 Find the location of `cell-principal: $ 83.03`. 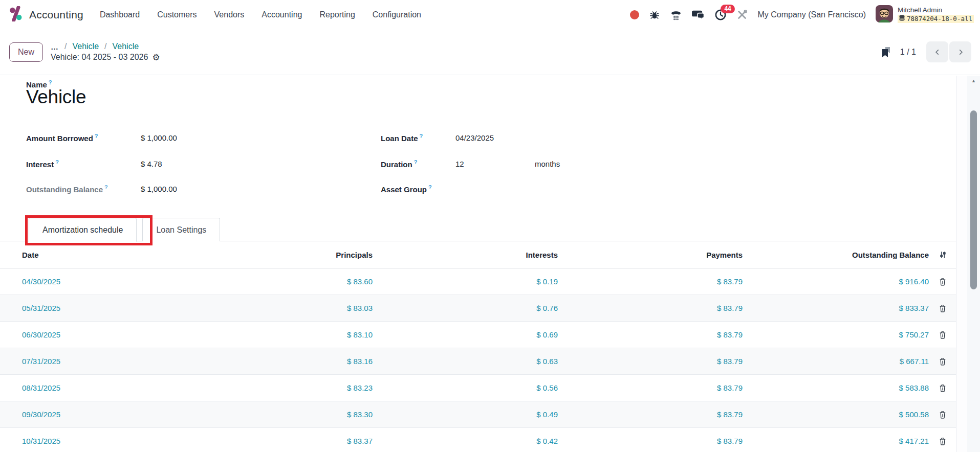

cell-principal: $ 83.03 is located at coordinates (305, 308).